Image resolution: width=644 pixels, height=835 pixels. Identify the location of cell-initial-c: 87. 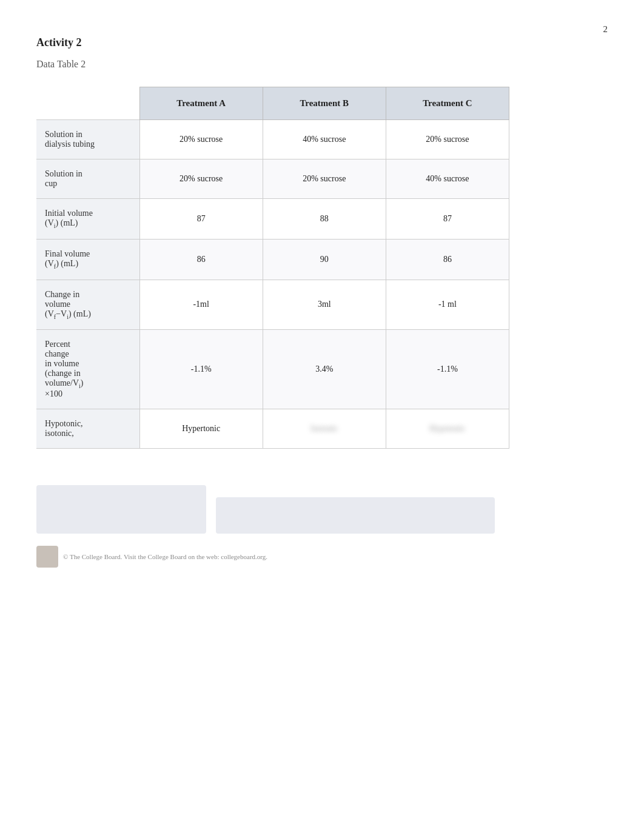
(448, 220).